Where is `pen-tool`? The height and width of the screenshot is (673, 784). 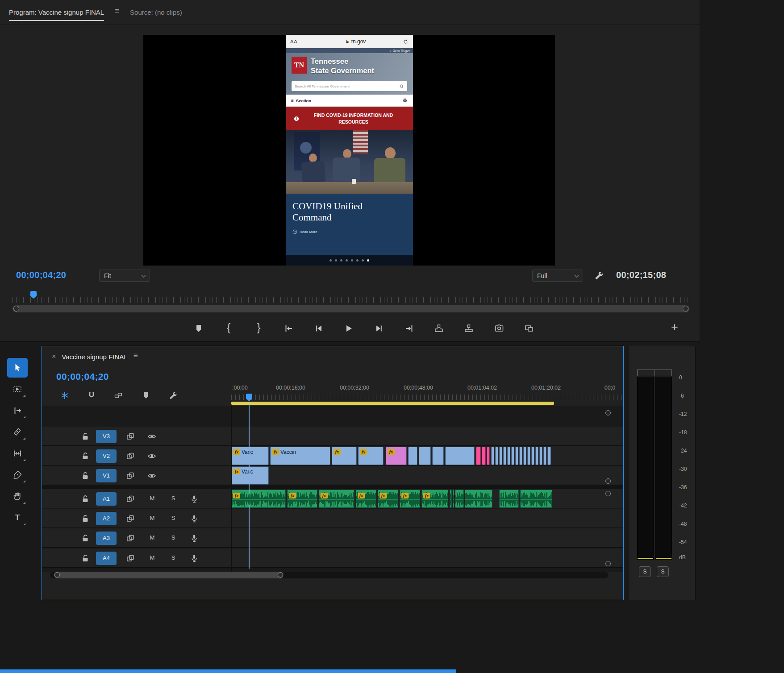 pen-tool is located at coordinates (17, 475).